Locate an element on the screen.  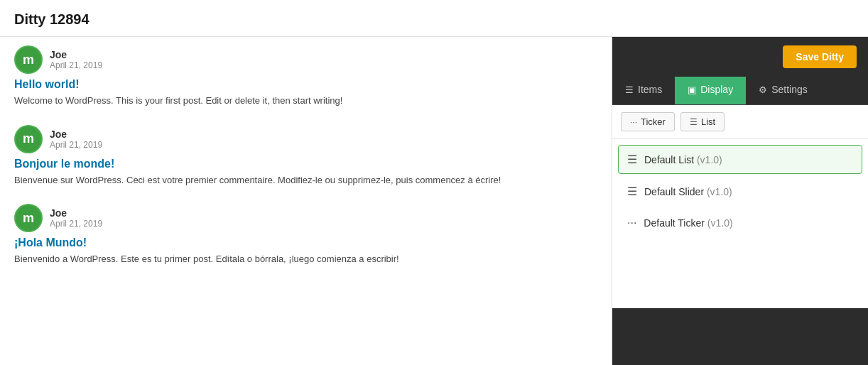
list-item: ☰ Default Slider (v1.0) is located at coordinates (740, 192).